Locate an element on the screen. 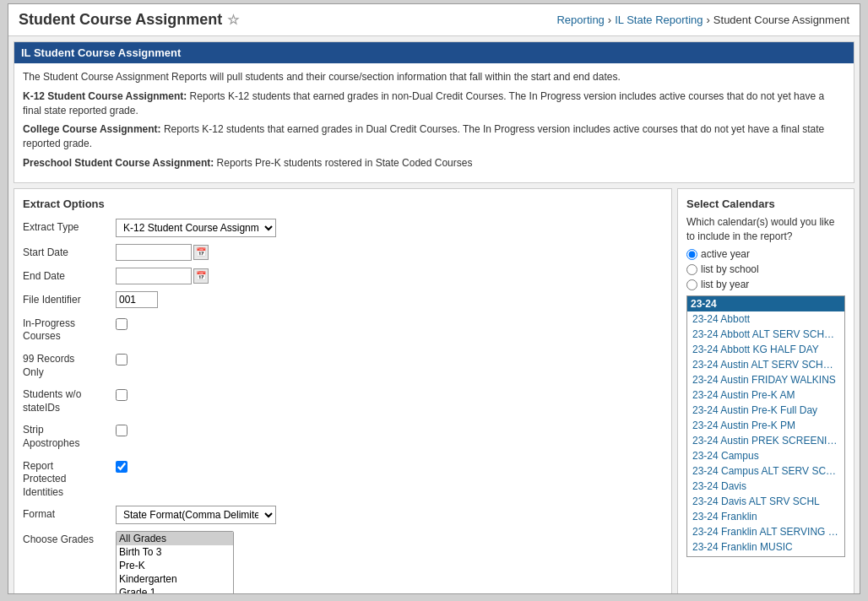 The width and height of the screenshot is (868, 601). info-line-1: K-12 Student Course Assignment: Reports … is located at coordinates (434, 104).